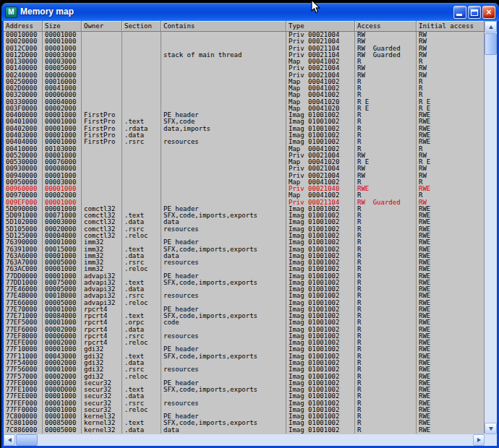 The width and height of the screenshot is (499, 448). I want to click on table-row: 5D10200000003000comctl32.datadataImag 01…, so click(244, 223).